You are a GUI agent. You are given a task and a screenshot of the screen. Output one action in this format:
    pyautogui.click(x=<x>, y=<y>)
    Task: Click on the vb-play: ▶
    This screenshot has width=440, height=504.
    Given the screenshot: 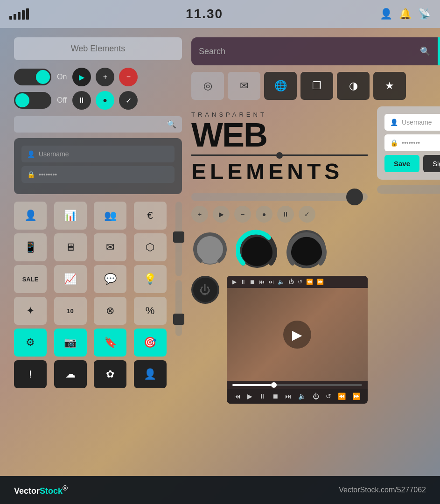 What is the action you would take?
    pyautogui.click(x=250, y=396)
    